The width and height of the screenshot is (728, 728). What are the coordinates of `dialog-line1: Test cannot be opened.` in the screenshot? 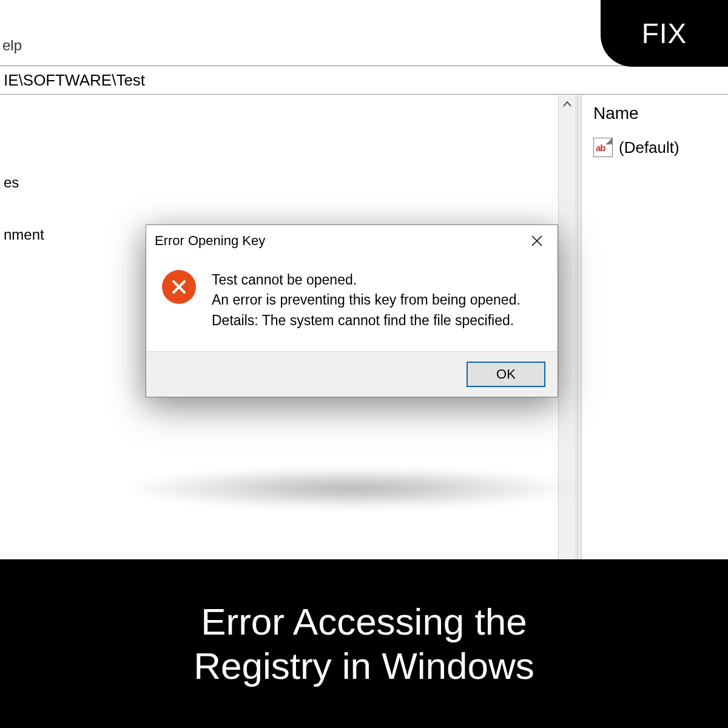 It's located at (366, 280).